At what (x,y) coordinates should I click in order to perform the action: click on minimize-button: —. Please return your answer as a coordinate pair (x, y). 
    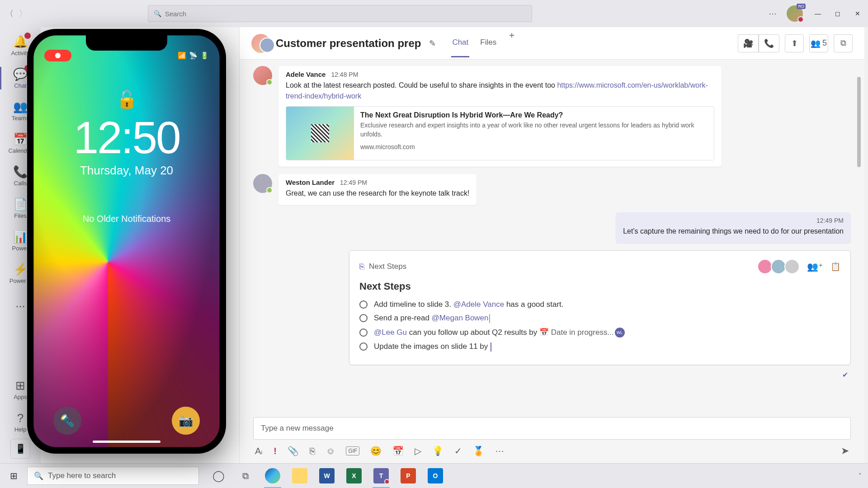
    Looking at the image, I should click on (818, 14).